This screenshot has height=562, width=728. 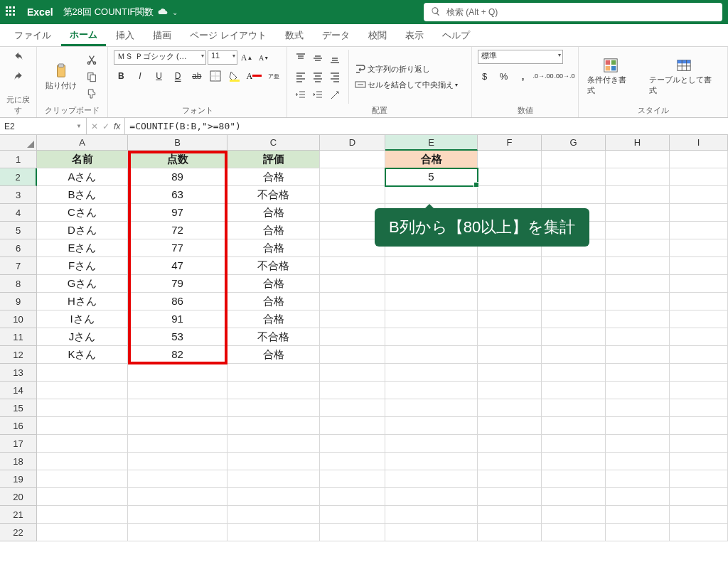 What do you see at coordinates (427, 126) in the screenshot?
I see `formula-input: =COUNTIF(B:B,">=80")` at bounding box center [427, 126].